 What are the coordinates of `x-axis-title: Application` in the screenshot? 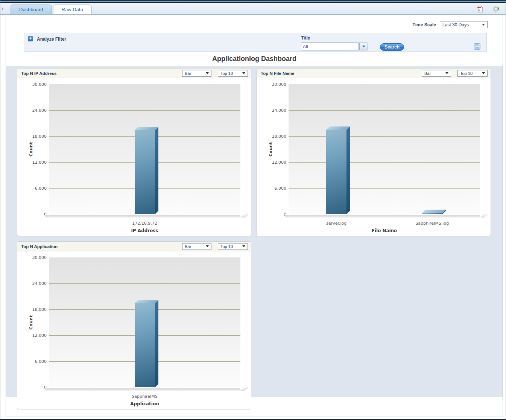 It's located at (144, 404).